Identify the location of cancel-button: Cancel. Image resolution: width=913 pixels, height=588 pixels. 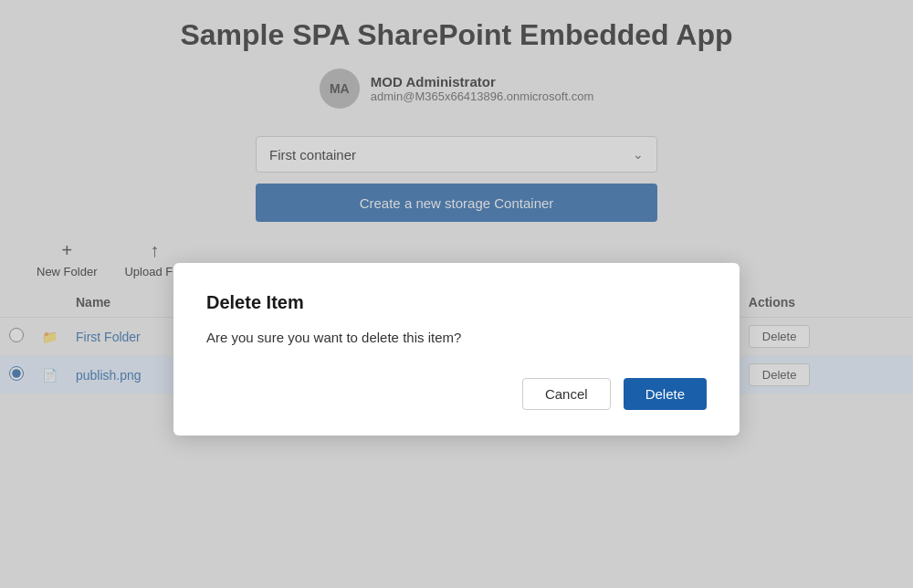
(566, 394).